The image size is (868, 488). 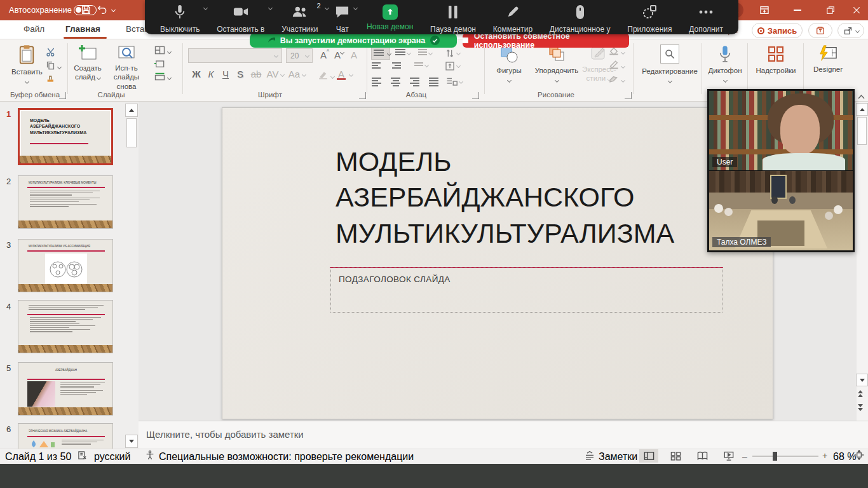 What do you see at coordinates (820, 30) in the screenshot?
I see `share-to-teams-button` at bounding box center [820, 30].